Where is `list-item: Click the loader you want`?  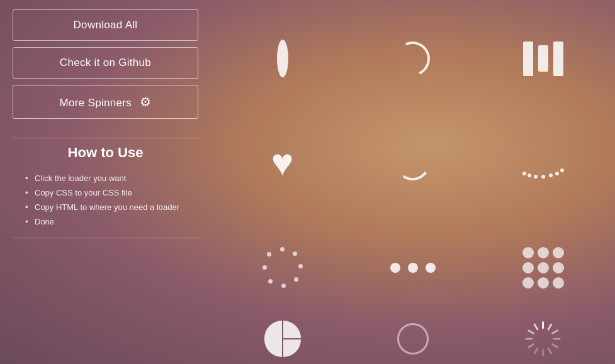
list-item: Click the loader you want is located at coordinates (107, 179).